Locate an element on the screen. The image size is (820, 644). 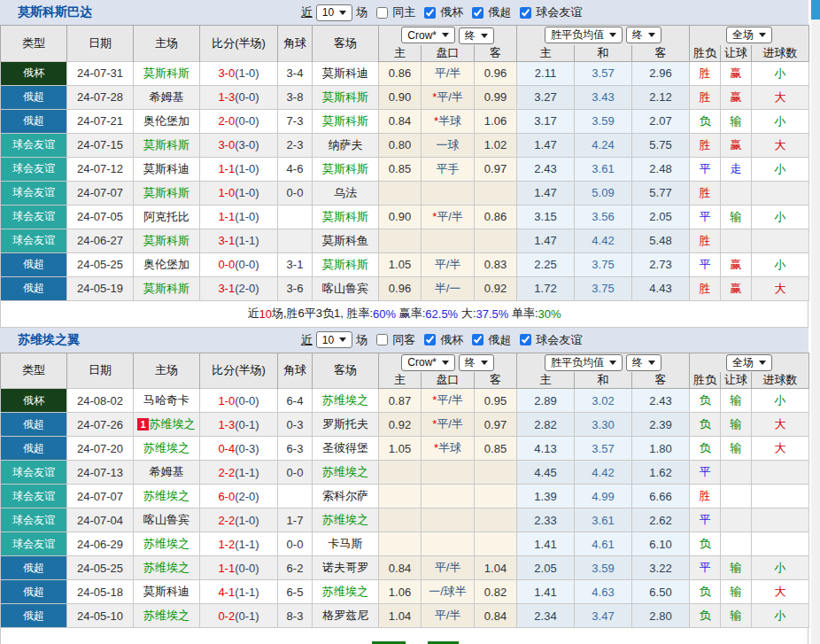
summary-segment: 10 is located at coordinates (265, 314).